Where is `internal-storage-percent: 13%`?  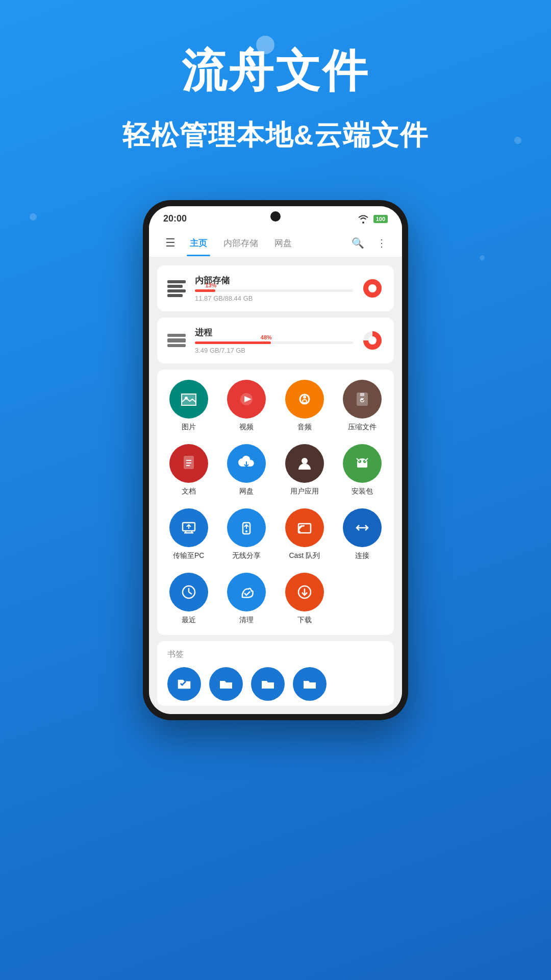
internal-storage-percent: 13% is located at coordinates (211, 285).